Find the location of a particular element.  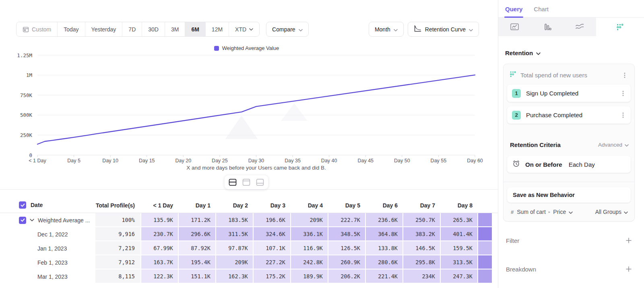

profiles-cell: 100% is located at coordinates (118, 220).